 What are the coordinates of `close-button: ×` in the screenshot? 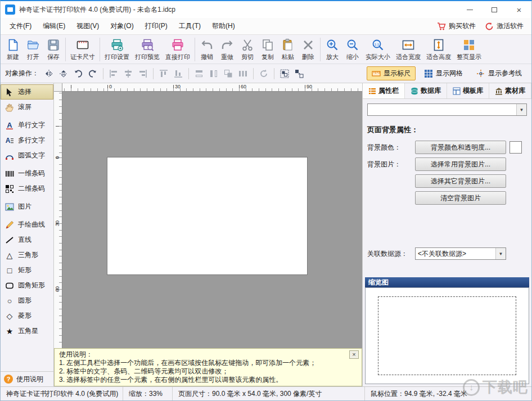 It's located at (519, 10).